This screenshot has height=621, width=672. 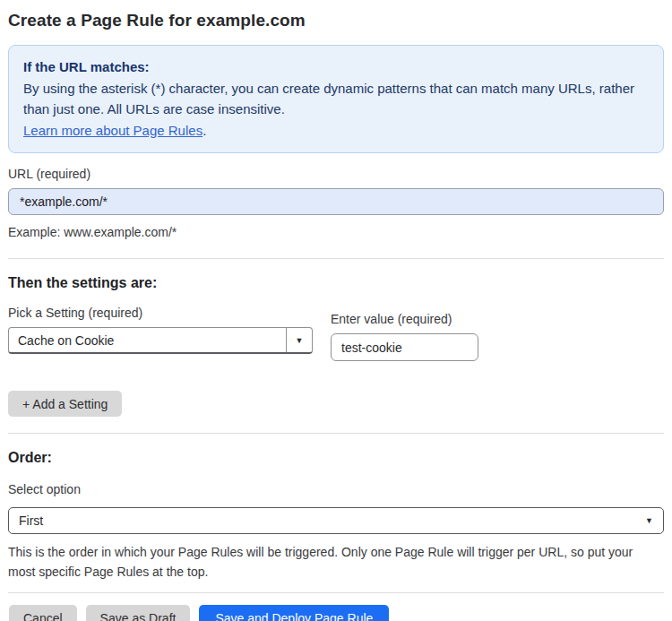 What do you see at coordinates (336, 613) in the screenshot?
I see `actions-row: Cancel Save as Draft Save and Deploy Pag…` at bounding box center [336, 613].